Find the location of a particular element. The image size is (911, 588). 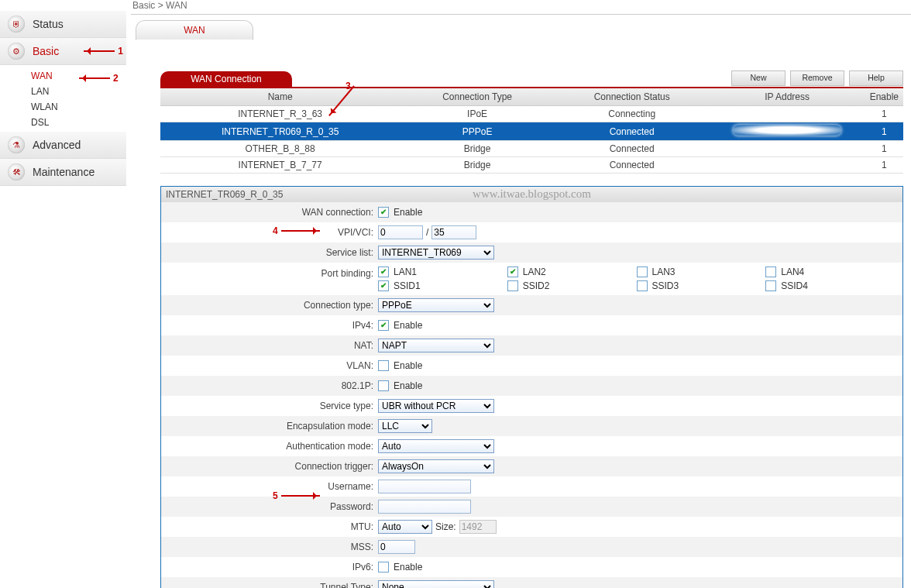

mtu-select: Auto is located at coordinates (405, 527).